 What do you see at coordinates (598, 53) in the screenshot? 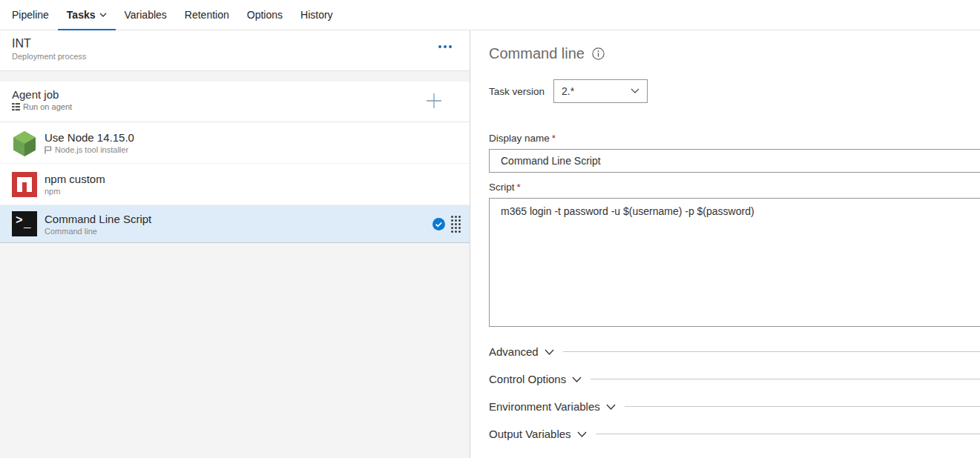
I see `info-icon` at bounding box center [598, 53].